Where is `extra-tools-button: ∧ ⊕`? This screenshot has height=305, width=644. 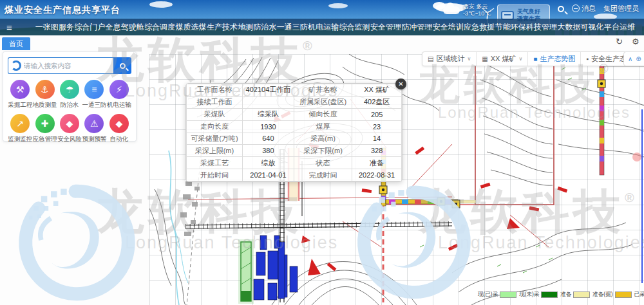 extra-tools-button: ∧ ⊕ is located at coordinates (634, 59).